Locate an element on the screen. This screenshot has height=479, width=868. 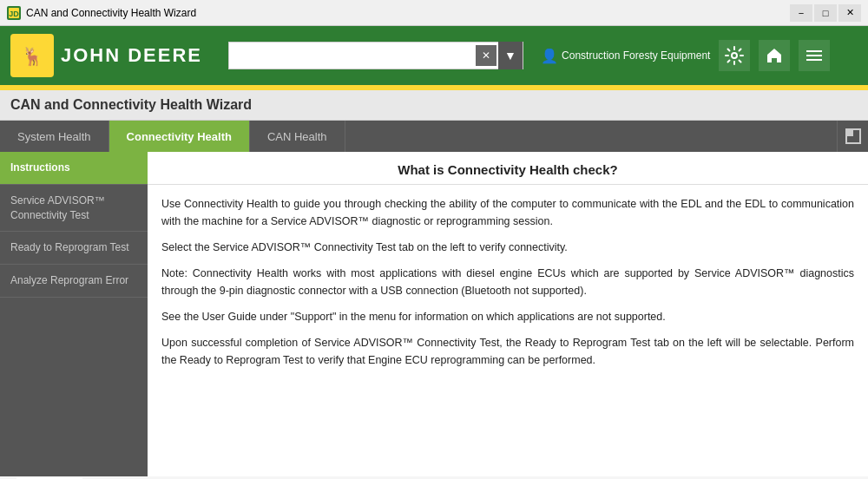
sidebar-item-analyze-reprogram: Analyze Reprogram Error is located at coordinates (74, 281).